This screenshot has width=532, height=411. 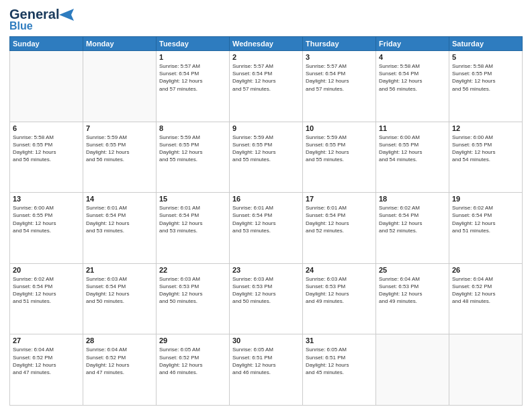 I want to click on day-number: 2, so click(x=266, y=57).